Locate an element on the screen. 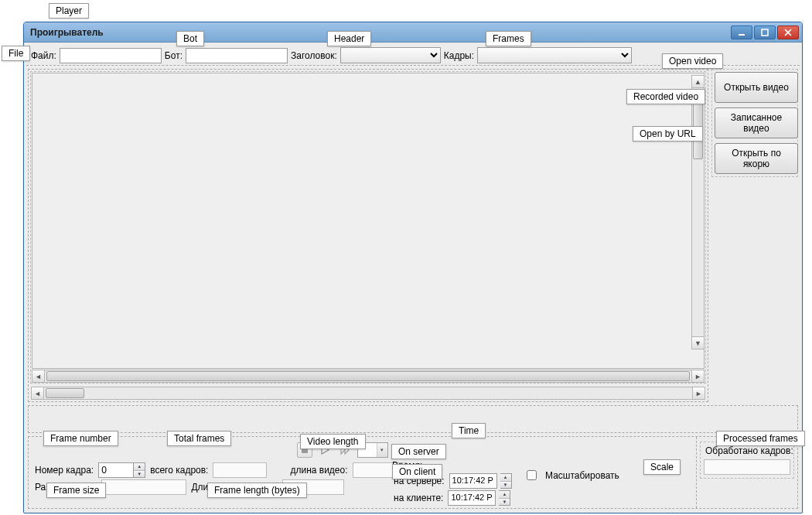 The width and height of the screenshot is (812, 515). viewer-inner-horizontal-scrollbar: ◄ ► is located at coordinates (368, 376).